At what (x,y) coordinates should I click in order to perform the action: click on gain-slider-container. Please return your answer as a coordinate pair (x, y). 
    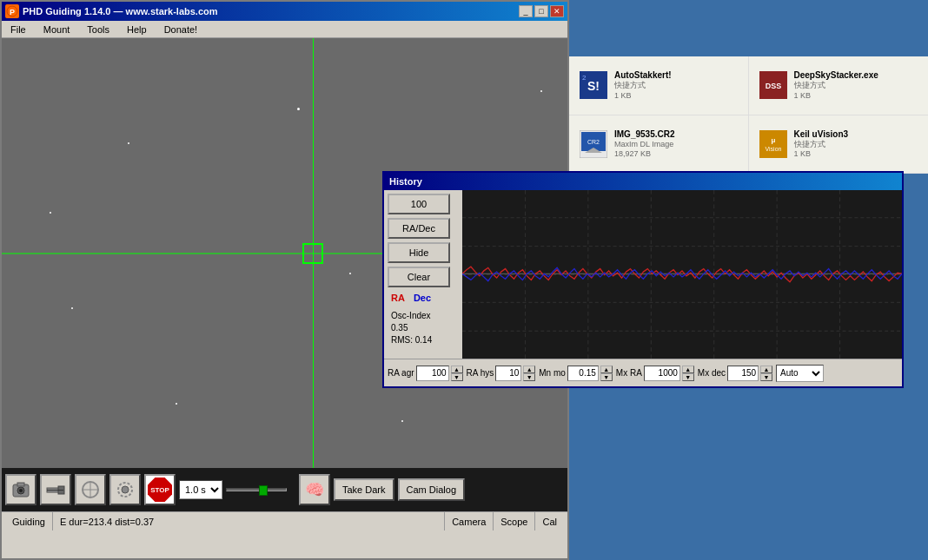
    Looking at the image, I should click on (261, 490).